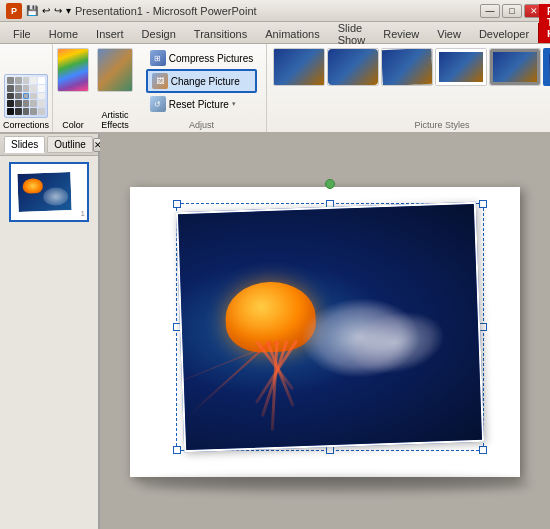 Image resolution: width=550 pixels, height=529 pixels. What do you see at coordinates (26, 80) in the screenshot?
I see `cc3` at bounding box center [26, 80].